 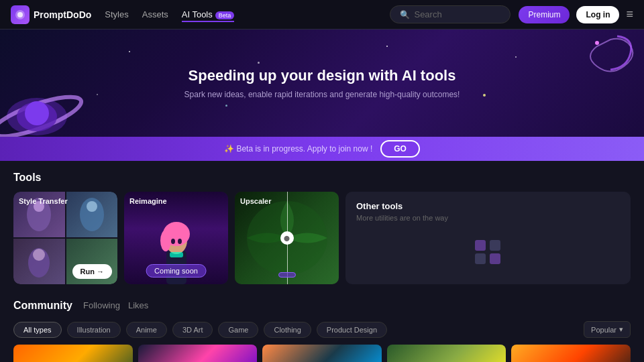 What do you see at coordinates (488, 238) in the screenshot?
I see `other-tools-card: Other tools More utilities are on the wa…` at bounding box center [488, 238].